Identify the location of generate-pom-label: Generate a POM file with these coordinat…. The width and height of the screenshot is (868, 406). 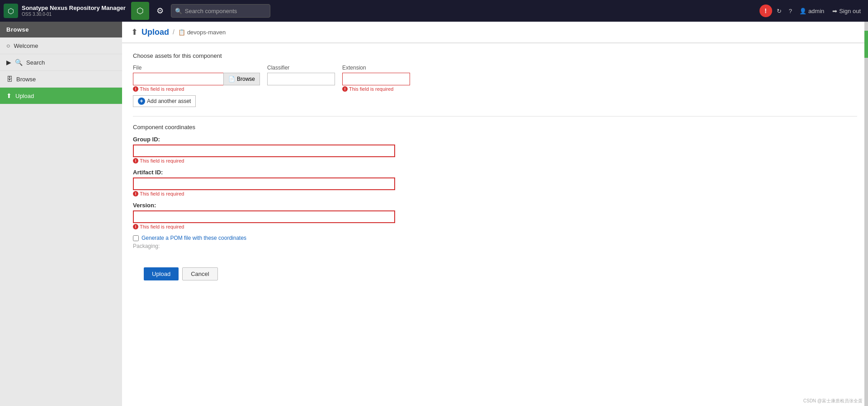
(194, 238).